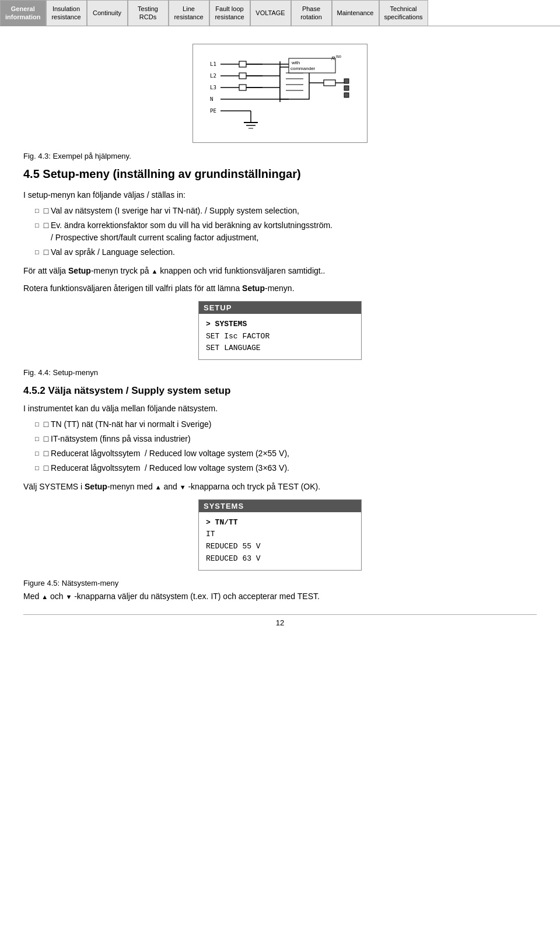 Image resolution: width=560 pixels, height=941 pixels. Describe the element at coordinates (189, 13) in the screenshot. I see `tab-line-resistance: Line resistance` at that location.